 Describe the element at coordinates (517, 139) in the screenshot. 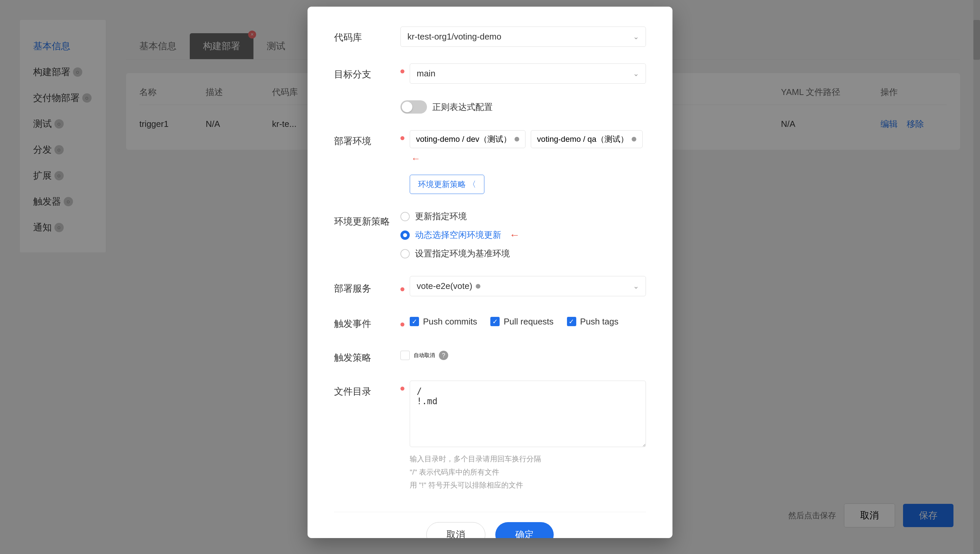

I see `env-dot-dev` at that location.